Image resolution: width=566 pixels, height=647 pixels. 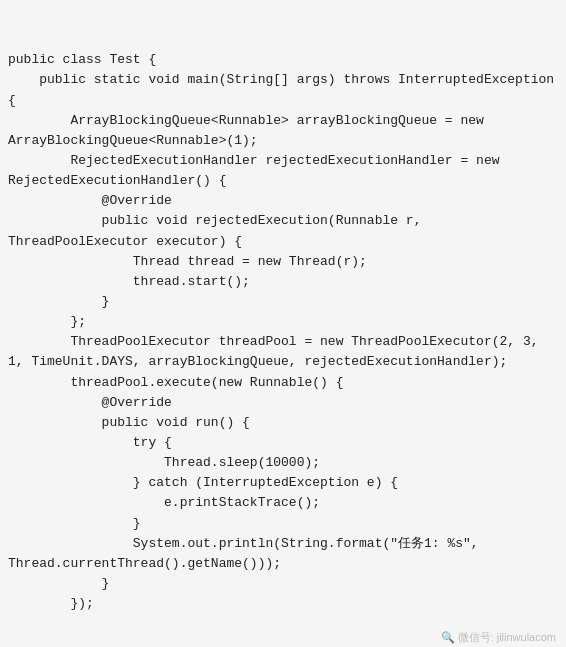 What do you see at coordinates (283, 121) in the screenshot?
I see `code-line: ArrayBlockingQueue<Runnable> arrayBlocki…` at bounding box center [283, 121].